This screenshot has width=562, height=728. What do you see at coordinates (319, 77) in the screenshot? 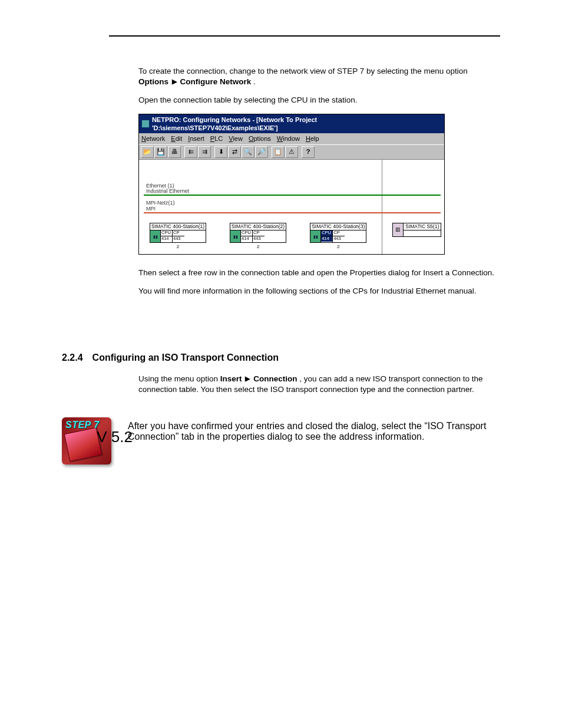
I see `intro-paragraph-1: To create the connection, change to the …` at bounding box center [319, 77].